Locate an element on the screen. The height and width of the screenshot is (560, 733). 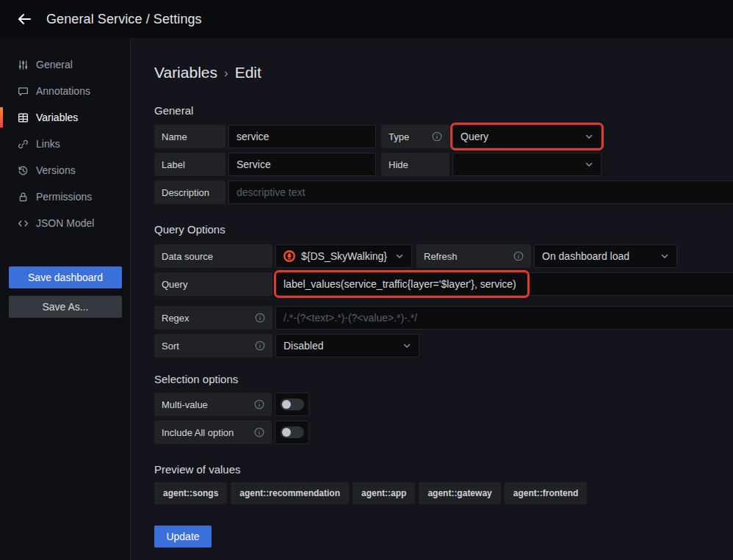
type-select: Query is located at coordinates (527, 137).